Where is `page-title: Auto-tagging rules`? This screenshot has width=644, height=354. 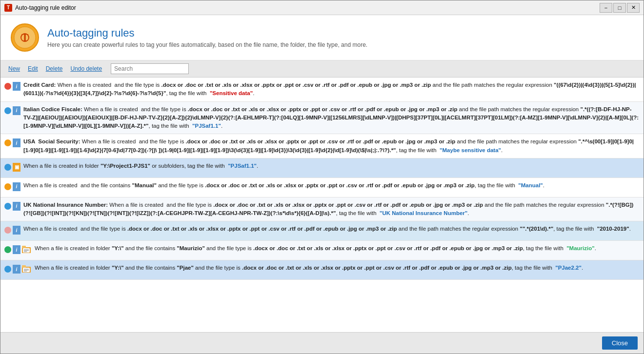
page-title: Auto-tagging rules is located at coordinates (207, 33).